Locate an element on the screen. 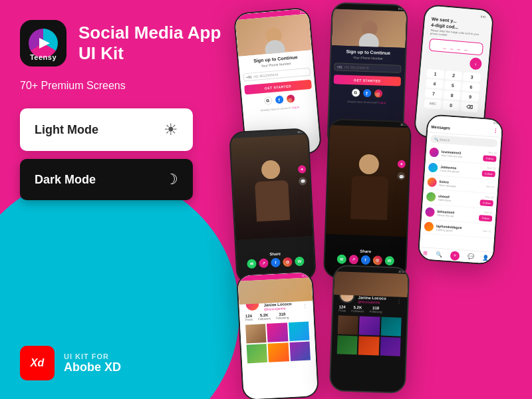  instagram-icon-2: ◎ is located at coordinates (378, 93).